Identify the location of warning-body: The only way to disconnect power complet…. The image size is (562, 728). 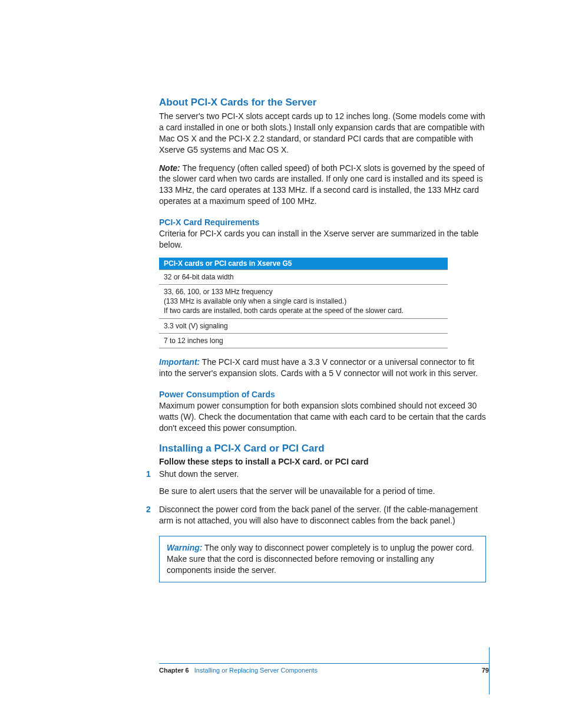
(320, 559).